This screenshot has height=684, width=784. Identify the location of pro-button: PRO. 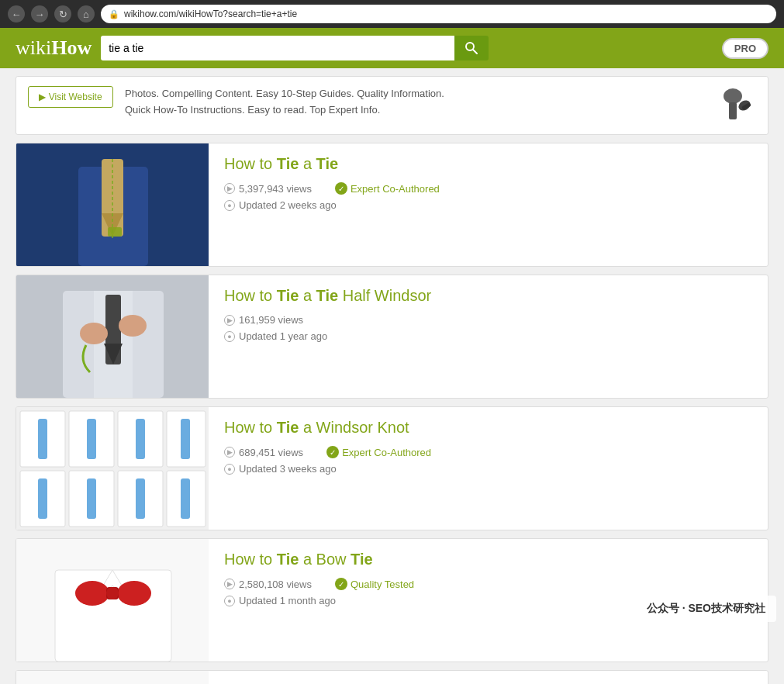
(745, 48).